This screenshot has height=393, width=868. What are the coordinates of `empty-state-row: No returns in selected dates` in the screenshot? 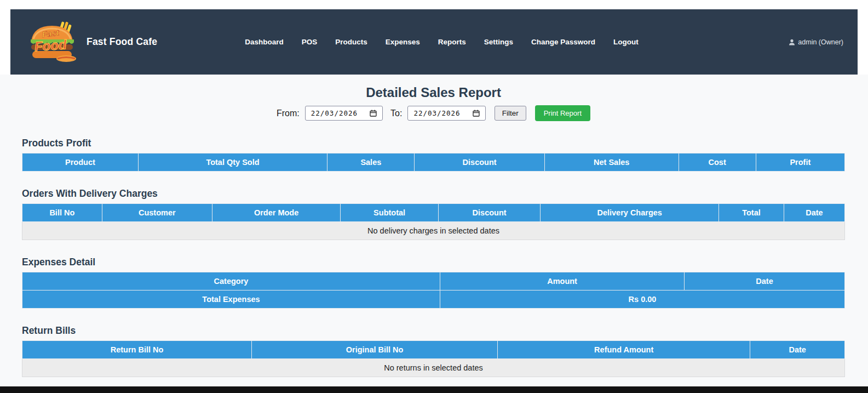 It's located at (434, 368).